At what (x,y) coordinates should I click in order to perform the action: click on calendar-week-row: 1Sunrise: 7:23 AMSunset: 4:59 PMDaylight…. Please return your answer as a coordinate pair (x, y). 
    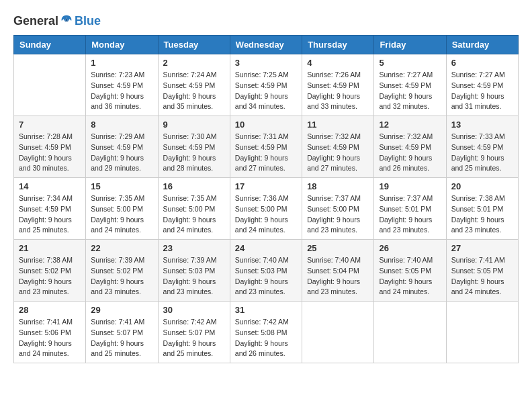
    Looking at the image, I should click on (266, 85).